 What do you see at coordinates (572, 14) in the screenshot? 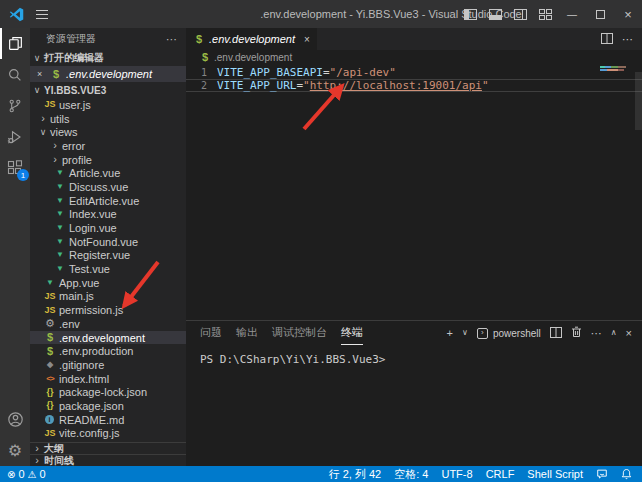
I see `minimize-button: —` at bounding box center [572, 14].